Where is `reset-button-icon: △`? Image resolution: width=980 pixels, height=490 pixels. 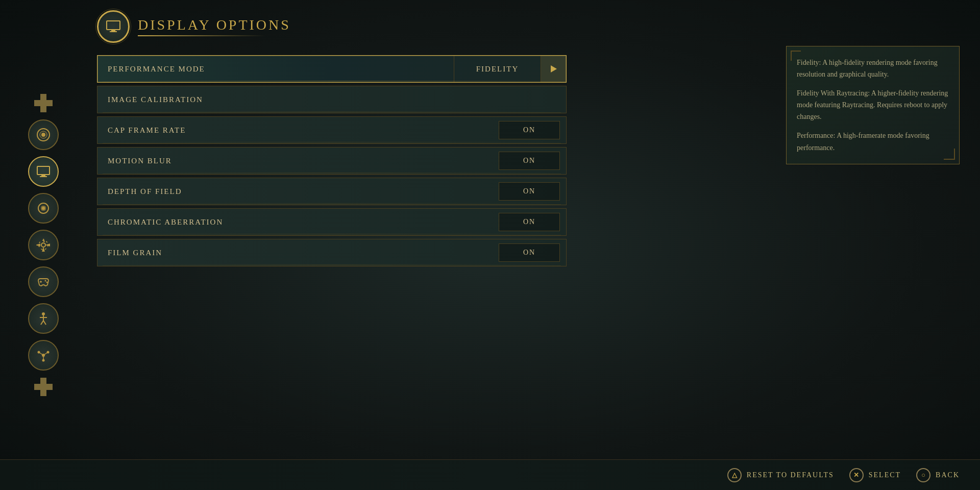
reset-button-icon: △ is located at coordinates (734, 475).